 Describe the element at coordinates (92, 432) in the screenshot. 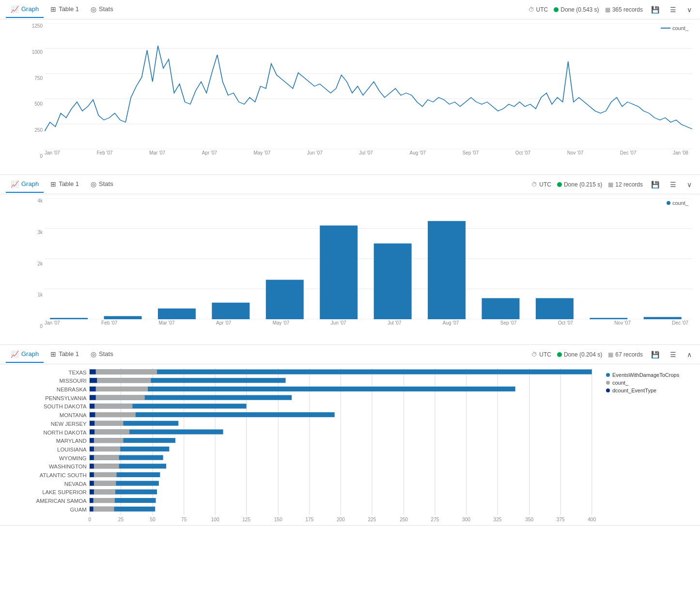

I see `hbar-bar-nd-dark` at that location.